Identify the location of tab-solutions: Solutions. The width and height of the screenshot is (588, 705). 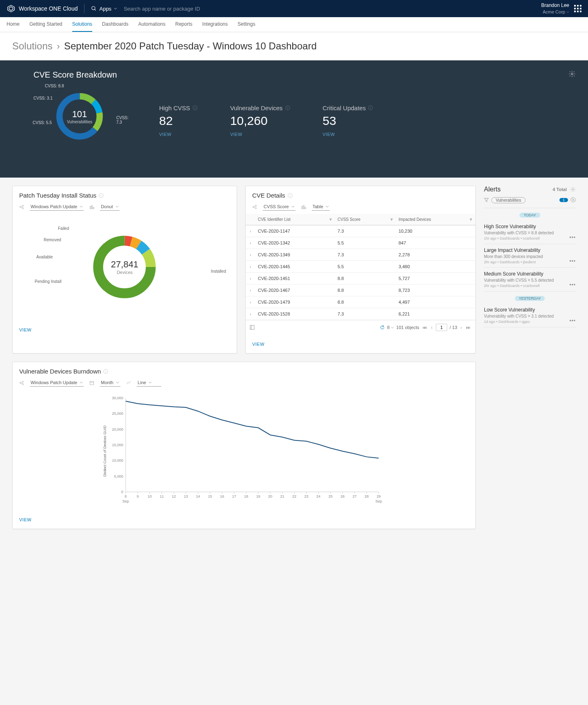
(82, 24).